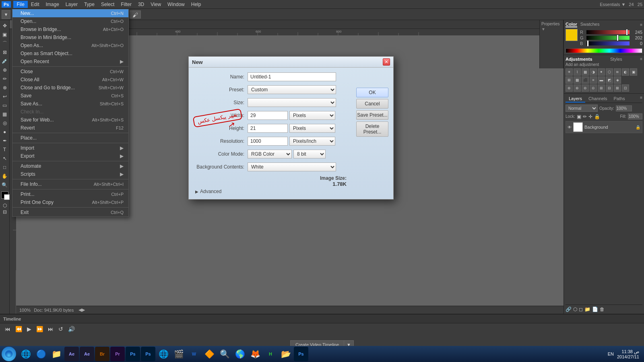 Image resolution: width=644 pixels, height=362 pixels. I want to click on taskbar-pr: Pr, so click(118, 354).